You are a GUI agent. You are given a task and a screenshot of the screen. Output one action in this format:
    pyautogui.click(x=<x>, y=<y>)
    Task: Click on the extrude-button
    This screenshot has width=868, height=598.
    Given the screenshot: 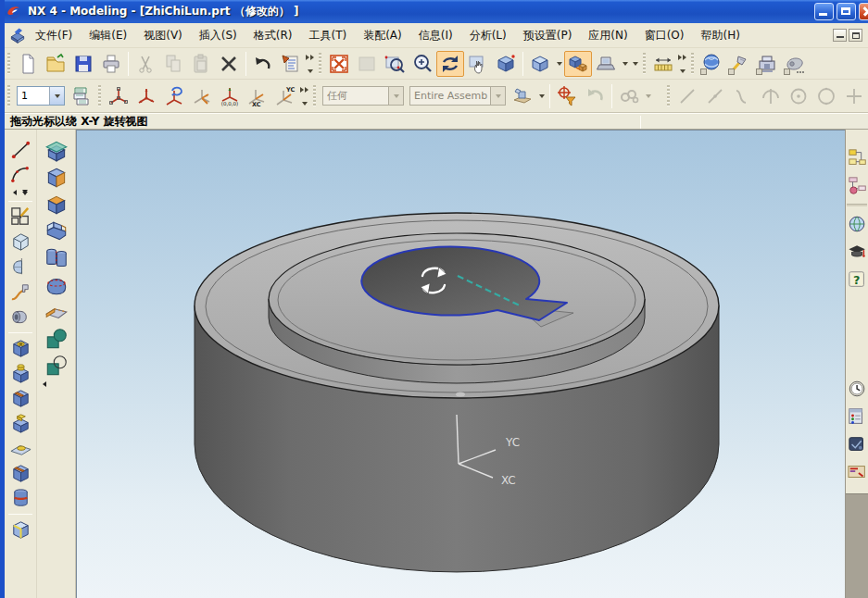 What is the action you would take?
    pyautogui.click(x=20, y=243)
    